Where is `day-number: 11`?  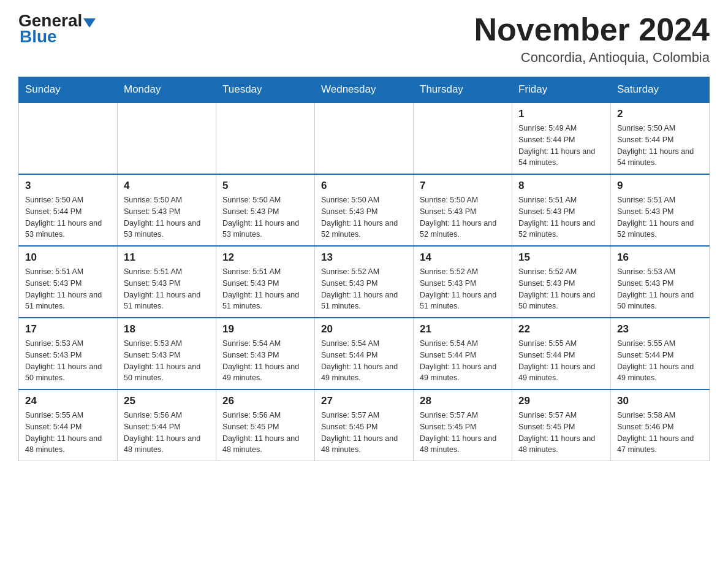
day-number: 11 is located at coordinates (167, 258).